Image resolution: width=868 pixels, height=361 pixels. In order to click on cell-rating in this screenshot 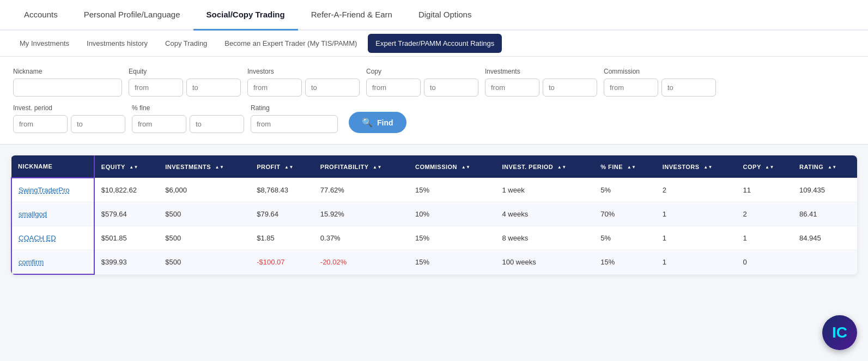, I will do `click(825, 263)`.